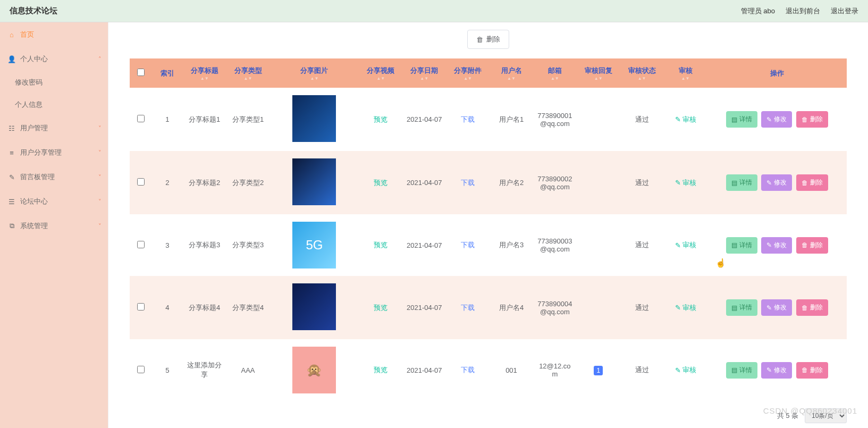  Describe the element at coordinates (141, 73) in the screenshot. I see `col-checkbox` at that location.